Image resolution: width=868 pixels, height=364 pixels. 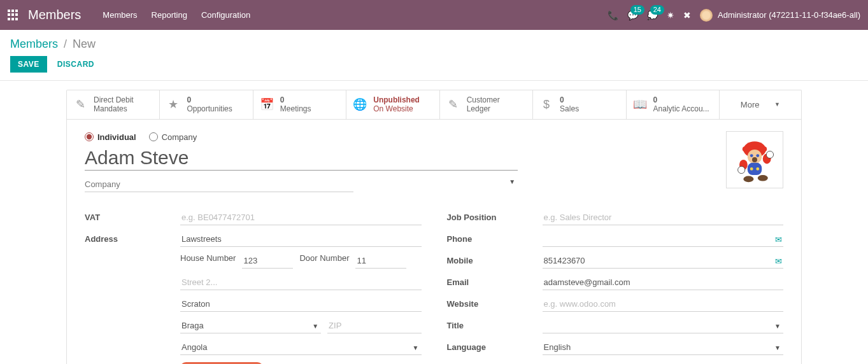 I want to click on more-button: More ▼, so click(x=760, y=104).